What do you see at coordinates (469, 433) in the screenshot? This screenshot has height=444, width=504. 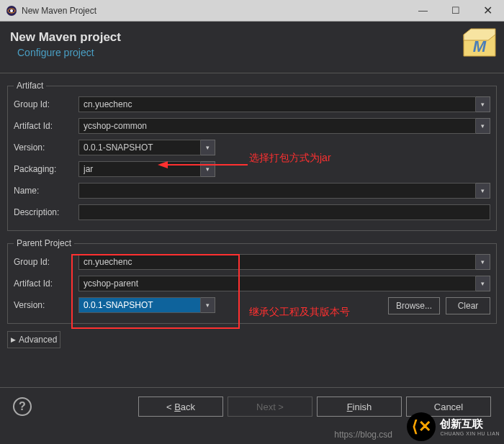 I see `watermark-sub: CHUANG XIN HU LIAN` at bounding box center [469, 433].